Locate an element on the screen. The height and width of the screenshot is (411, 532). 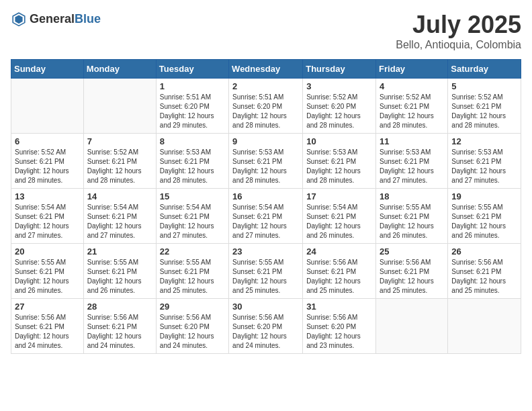
weekday-header-saturday: Saturday is located at coordinates (485, 69).